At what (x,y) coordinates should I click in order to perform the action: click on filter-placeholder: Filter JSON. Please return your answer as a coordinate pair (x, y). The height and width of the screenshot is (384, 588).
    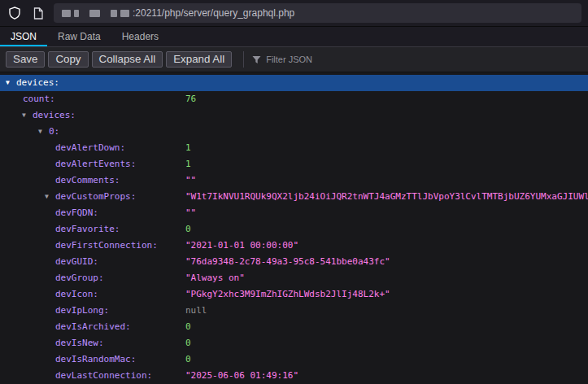
    Looking at the image, I should click on (290, 59).